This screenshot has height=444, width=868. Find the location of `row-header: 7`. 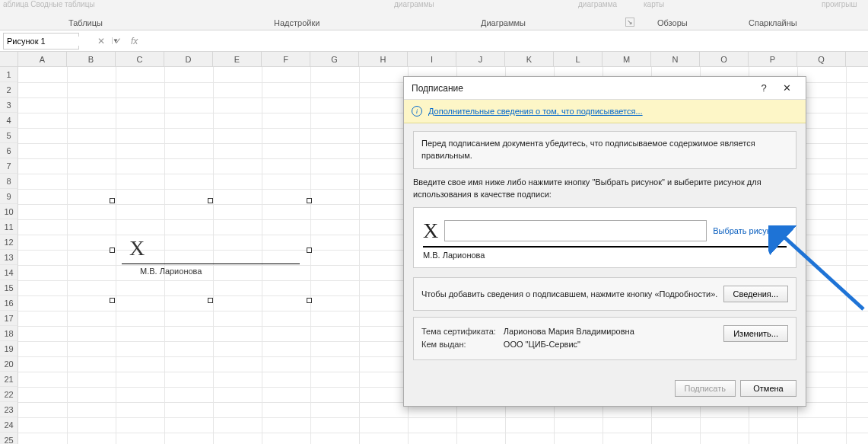

row-header: 7 is located at coordinates (9, 166).